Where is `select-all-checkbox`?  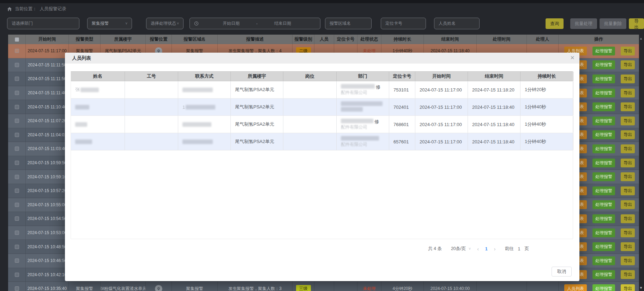 select-all-checkbox is located at coordinates (17, 40).